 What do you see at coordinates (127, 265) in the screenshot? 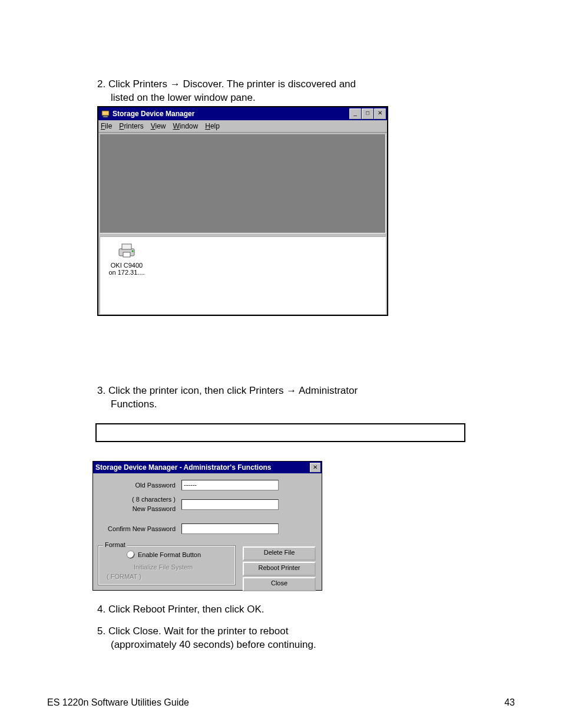
I see `printer-label-line1: OKI C9400` at bounding box center [127, 265].